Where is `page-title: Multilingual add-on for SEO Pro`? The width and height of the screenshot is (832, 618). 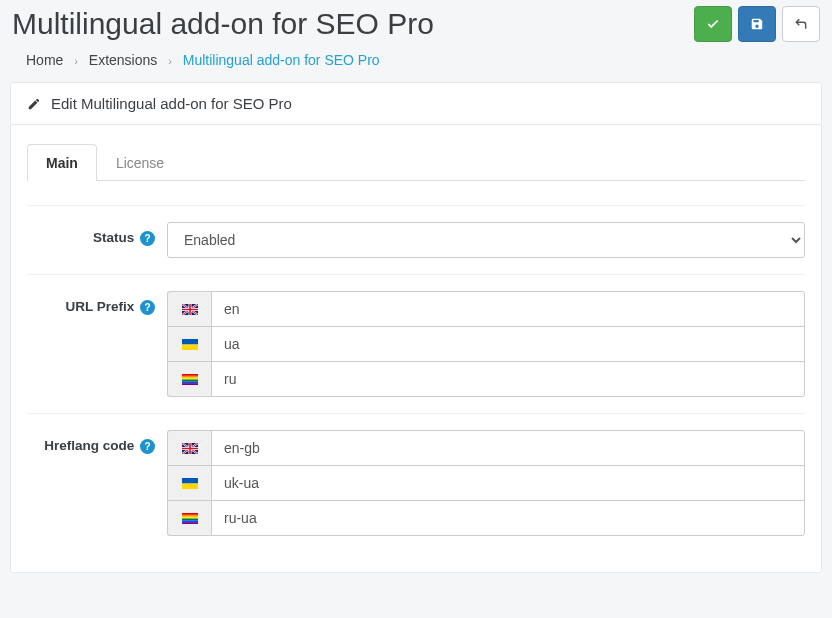 page-title: Multilingual add-on for SEO Pro is located at coordinates (223, 24).